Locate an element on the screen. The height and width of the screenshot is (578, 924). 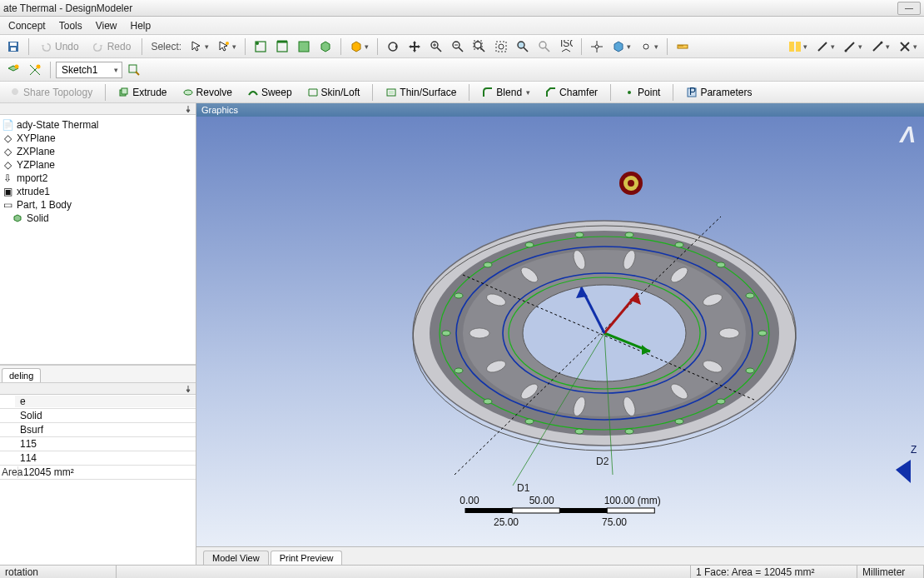
outline-tree: 📄ady-State Thermal ◇XYPlane ◇ZXPlane ◇YZ… is located at coordinates (98, 240).